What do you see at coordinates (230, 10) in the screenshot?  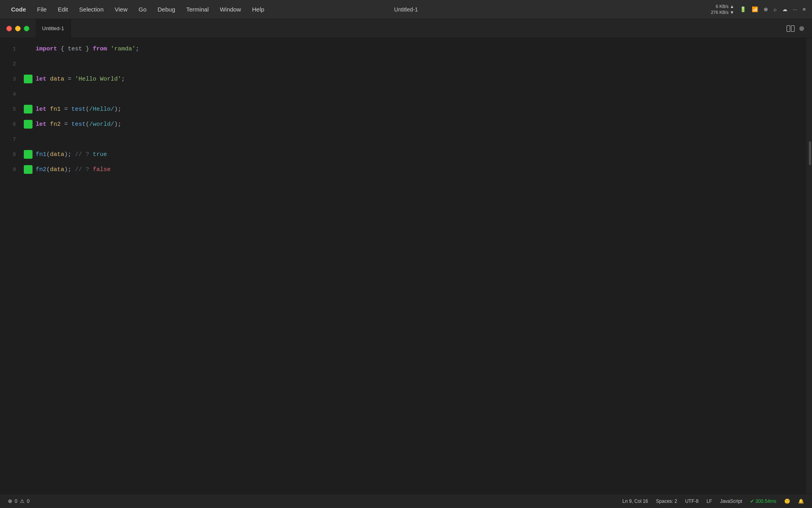 I see `menu-window: Window` at bounding box center [230, 10].